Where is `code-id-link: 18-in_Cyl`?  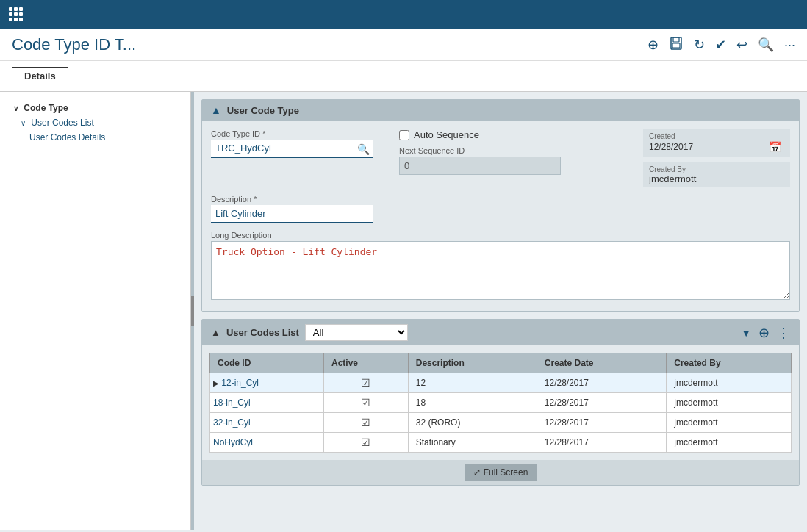
code-id-link: 18-in_Cyl is located at coordinates (232, 403).